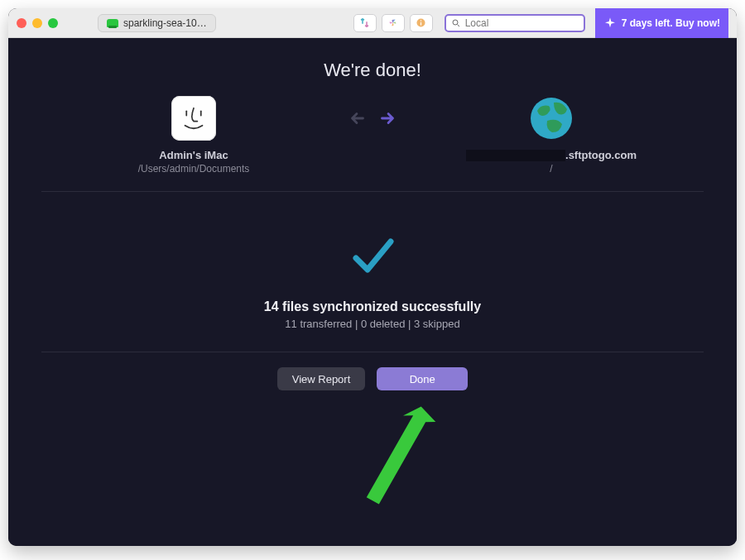 The width and height of the screenshot is (745, 560). I want to click on search-input: Local, so click(515, 23).